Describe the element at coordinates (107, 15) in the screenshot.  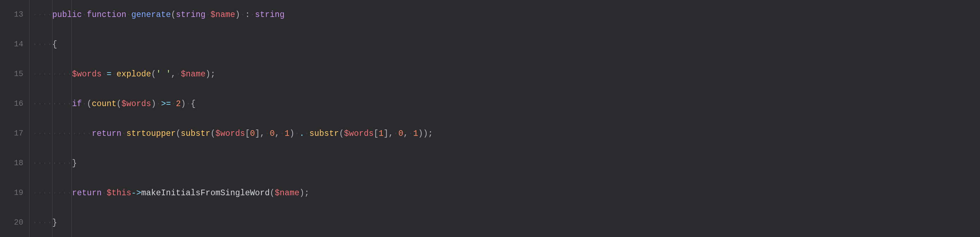
I see `token-kw: function` at that location.